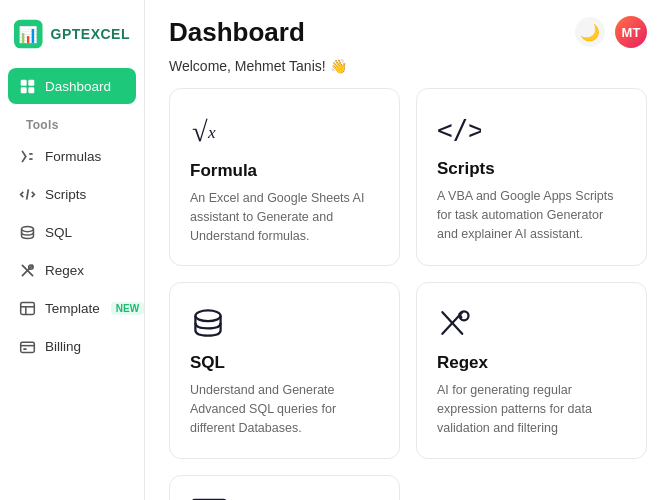  Describe the element at coordinates (532, 129) in the screenshot. I see `scripts-card-icon: </>` at that location.